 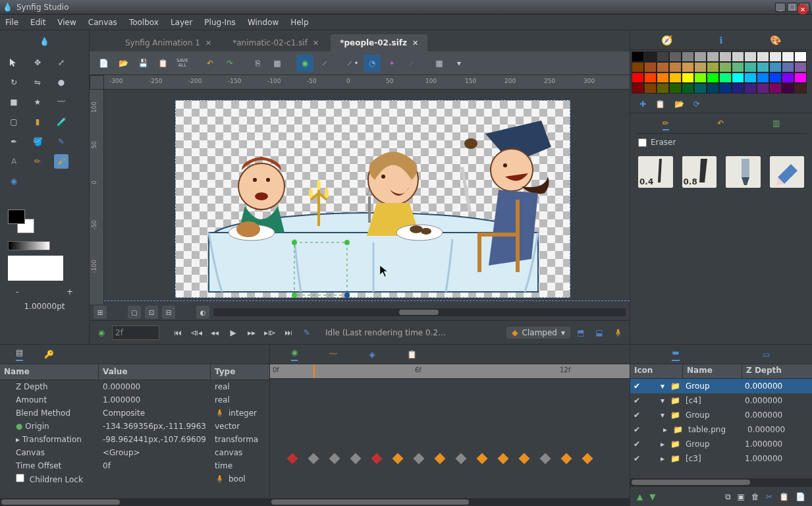 I want to click on seek-next-kf-button: ▸⧐, so click(x=270, y=333).